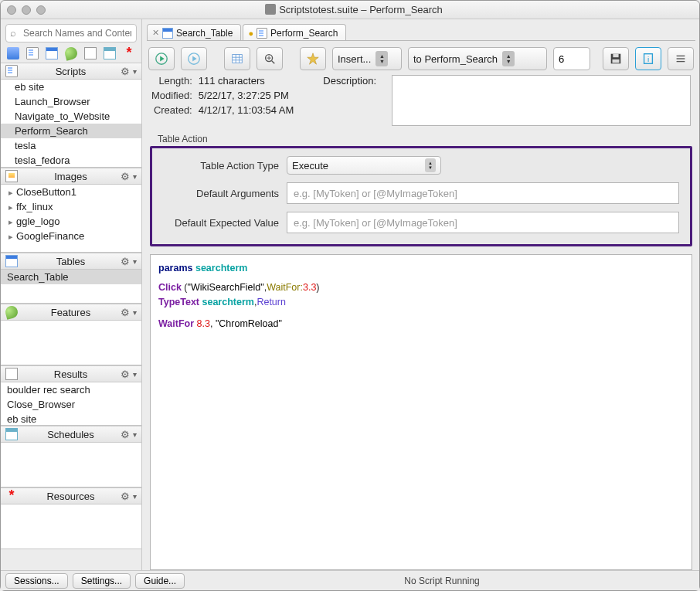 This screenshot has height=591, width=700. What do you see at coordinates (52, 53) in the screenshot?
I see `table-filter-icon` at bounding box center [52, 53].